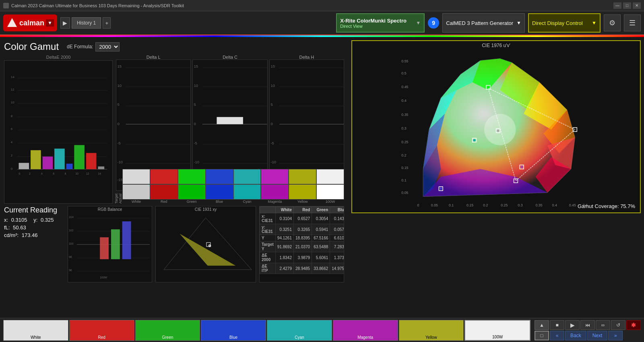 The image size is (644, 342). Describe the element at coordinates (275, 192) in the screenshot. I see `patch-magenta-target` at that location.